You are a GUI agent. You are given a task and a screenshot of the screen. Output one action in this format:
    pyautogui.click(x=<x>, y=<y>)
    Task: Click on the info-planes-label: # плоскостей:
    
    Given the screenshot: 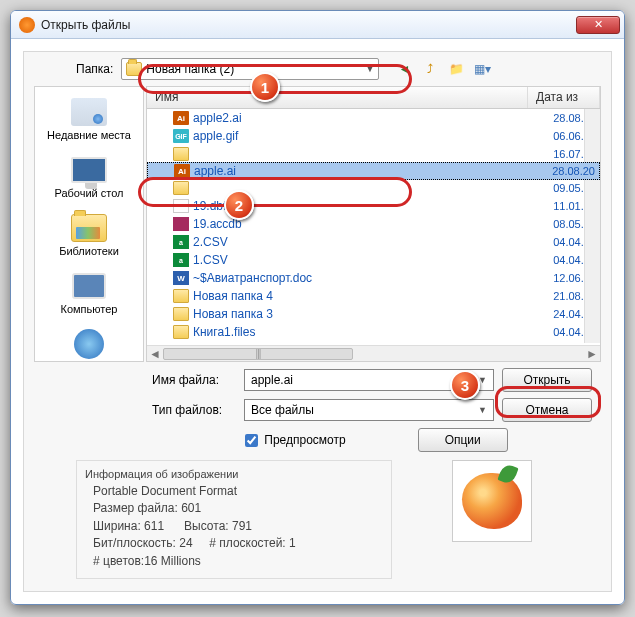 What is the action you would take?
    pyautogui.click(x=247, y=543)
    